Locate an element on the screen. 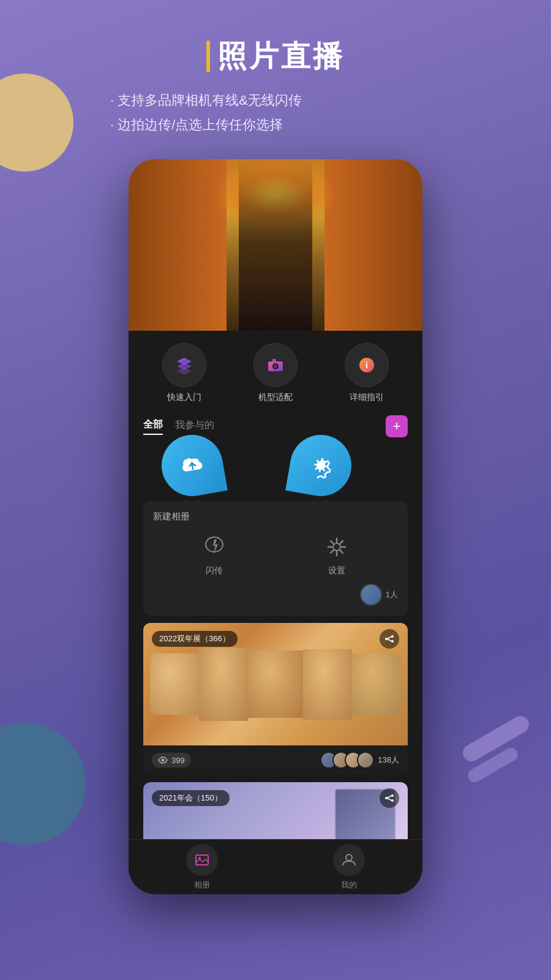 The height and width of the screenshot is (980, 551). building-right is located at coordinates (373, 245).